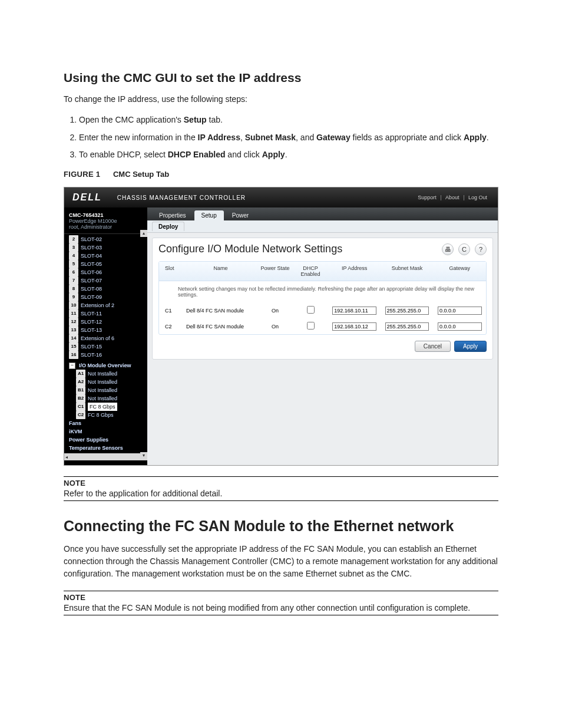 The width and height of the screenshot is (562, 728). I want to click on step-1: Open the CMC application's Setup tab., so click(289, 120).